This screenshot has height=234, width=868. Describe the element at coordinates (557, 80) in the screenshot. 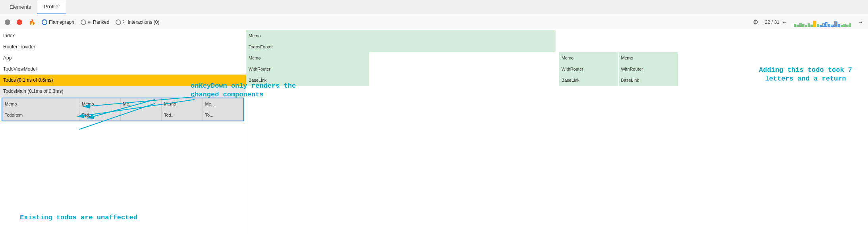

I see `fg-row-baselink: BaseLink BaseLink BaseLink` at that location.